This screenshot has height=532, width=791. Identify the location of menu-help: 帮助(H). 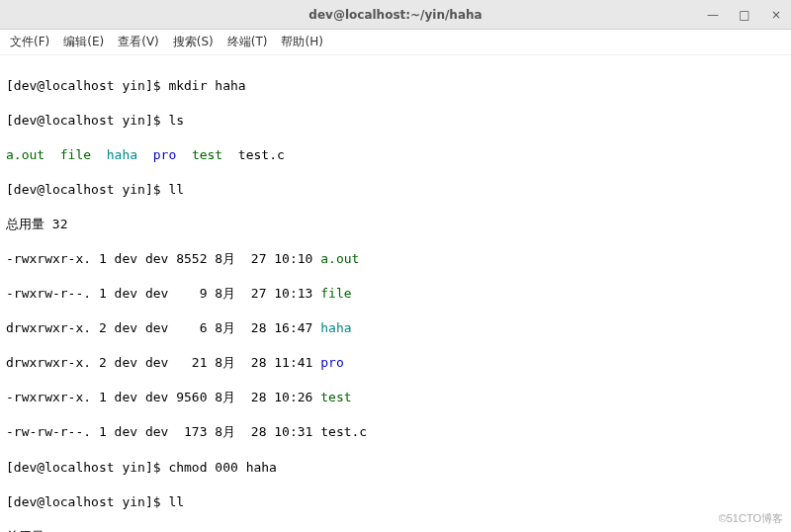
(302, 42).